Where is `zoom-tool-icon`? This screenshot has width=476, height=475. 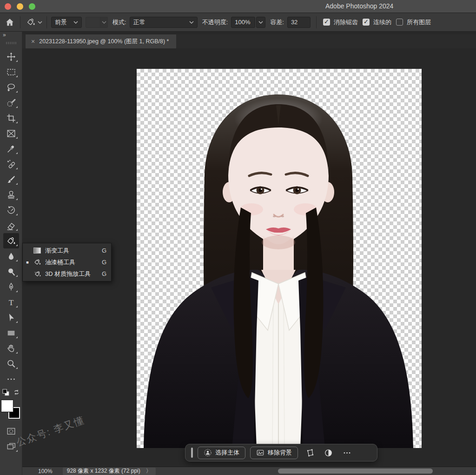 zoom-tool-icon is located at coordinates (11, 364).